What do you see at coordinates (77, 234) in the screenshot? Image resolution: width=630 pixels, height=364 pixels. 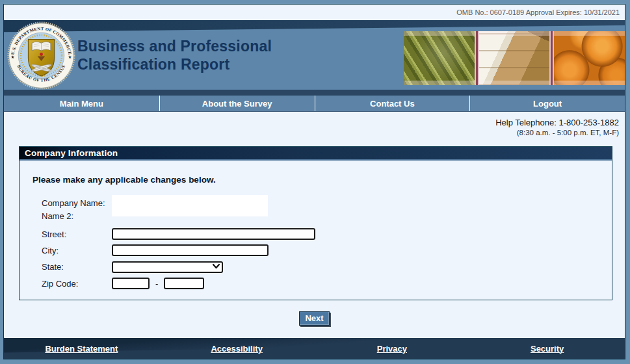 I see `street-label: Street:` at bounding box center [77, 234].